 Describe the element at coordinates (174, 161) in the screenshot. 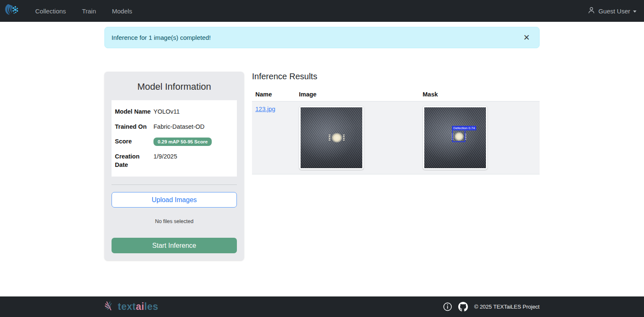

I see `creation-date-row: Creation Date 1/9/2025` at that location.